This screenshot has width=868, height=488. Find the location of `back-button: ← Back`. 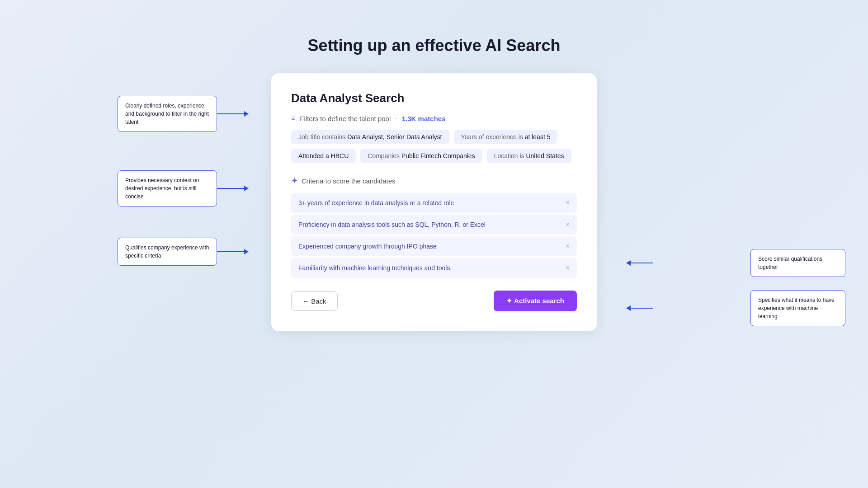

back-button: ← Back is located at coordinates (315, 301).